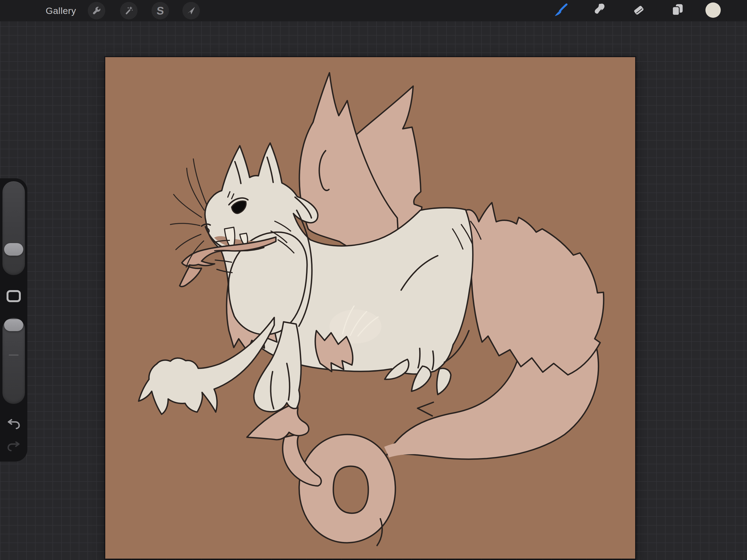 This screenshot has width=747, height=560. What do you see at coordinates (374, 11) in the screenshot?
I see `top-toolbar: Gallery S` at bounding box center [374, 11].